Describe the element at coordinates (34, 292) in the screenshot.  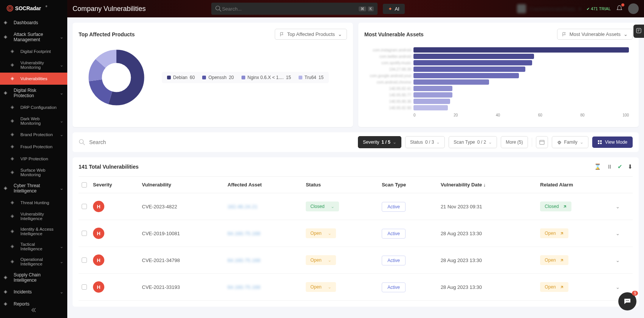
I see `nav-item-incidents: ◈Incidents⌄` at that location.